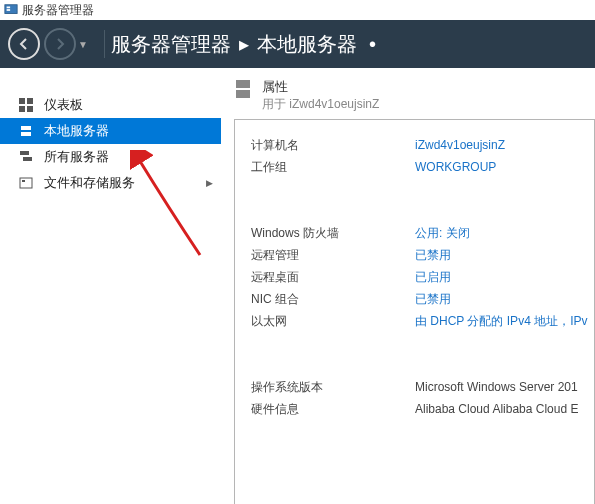  Describe the element at coordinates (333, 410) in the screenshot. I see `prop-label: 硬件信息` at that location.